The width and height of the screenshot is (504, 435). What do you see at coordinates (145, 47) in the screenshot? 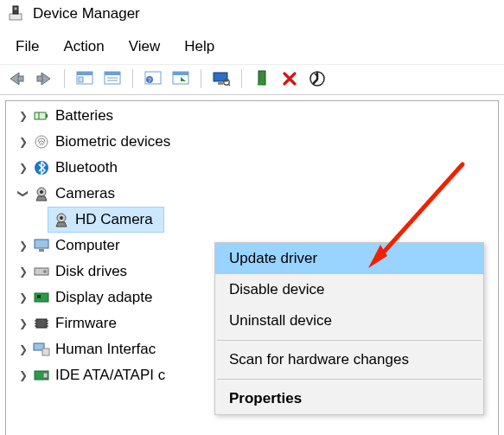
I see `menu-view: View` at bounding box center [145, 47].